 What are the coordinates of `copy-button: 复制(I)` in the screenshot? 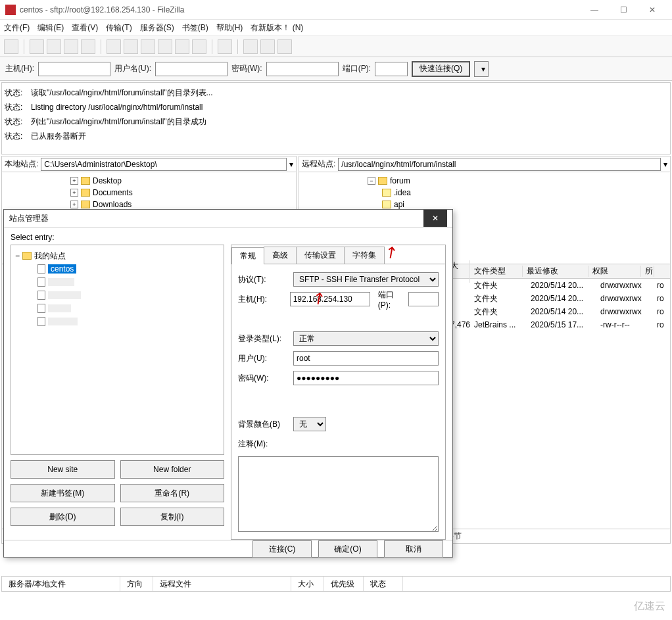 It's located at (172, 517).